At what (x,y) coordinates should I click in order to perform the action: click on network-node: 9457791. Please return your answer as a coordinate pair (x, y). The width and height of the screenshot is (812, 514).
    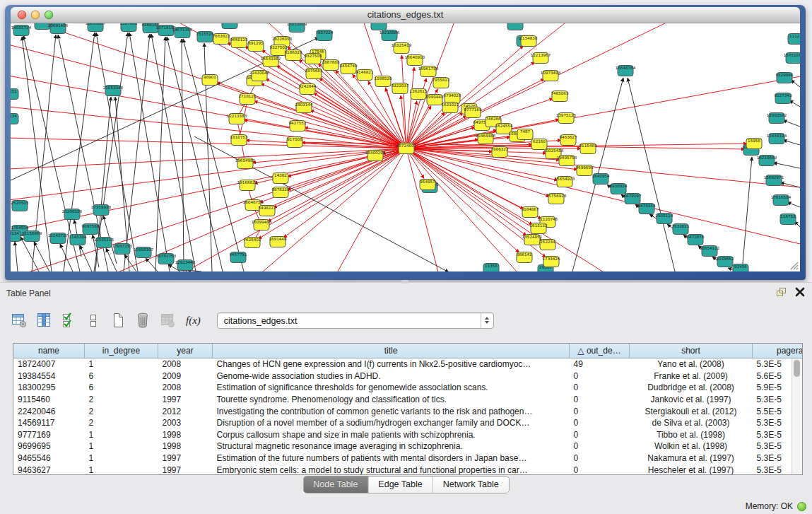
    Looking at the image, I should click on (239, 257).